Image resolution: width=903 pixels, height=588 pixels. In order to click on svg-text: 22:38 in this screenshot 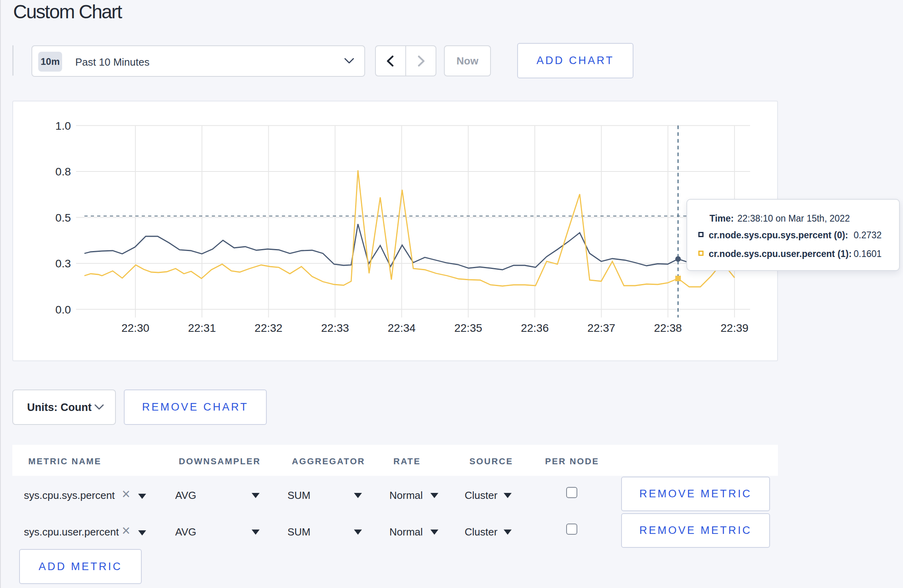, I will do `click(668, 328)`.